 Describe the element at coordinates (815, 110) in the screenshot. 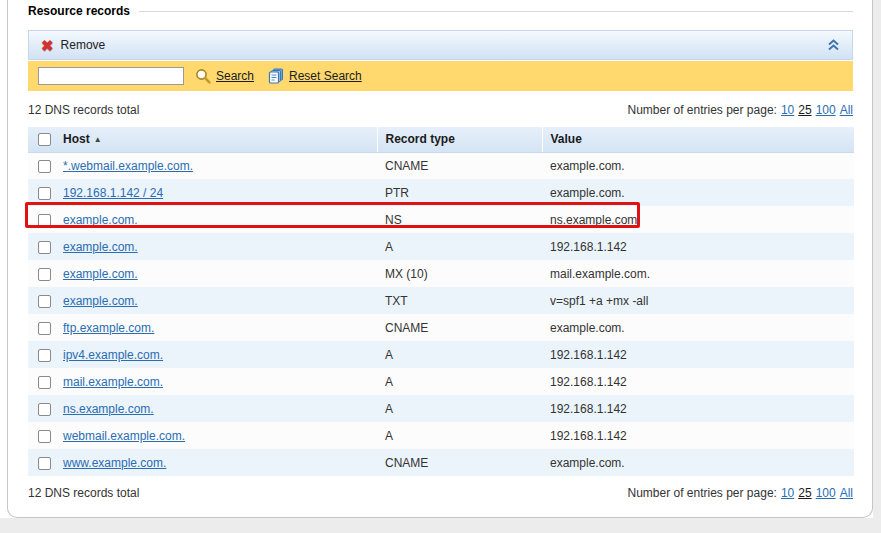

I see `pagination-options: 1025100All` at that location.